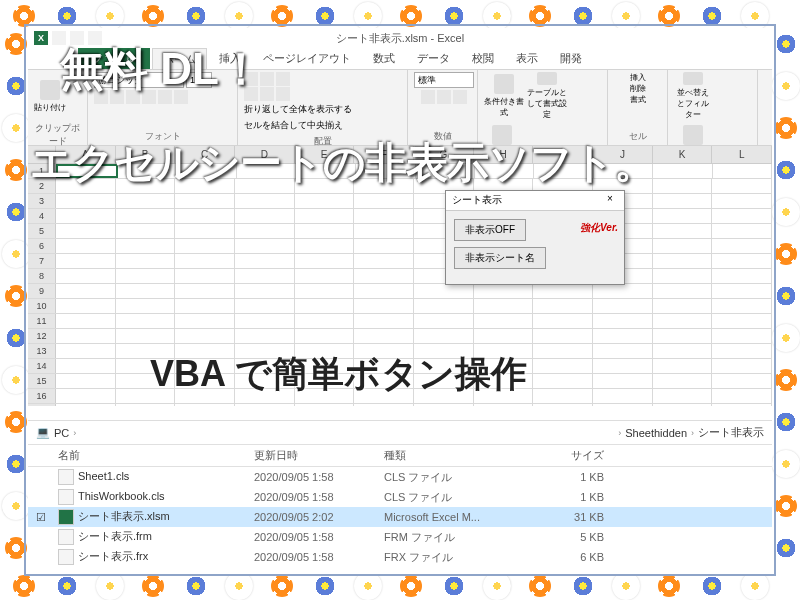 The width and height of the screenshot is (800, 600). I want to click on file-row: Sheet1.cls 2020/09/05 1:58 CLS ファイル 1 KB, so click(400, 477).